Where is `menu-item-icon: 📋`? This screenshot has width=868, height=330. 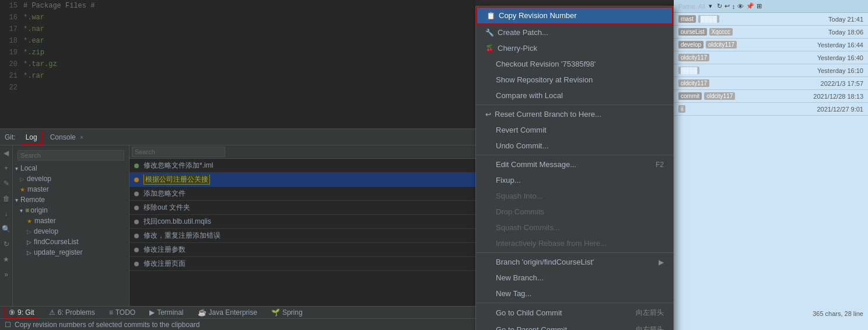 menu-item-icon: 📋 is located at coordinates (491, 16).